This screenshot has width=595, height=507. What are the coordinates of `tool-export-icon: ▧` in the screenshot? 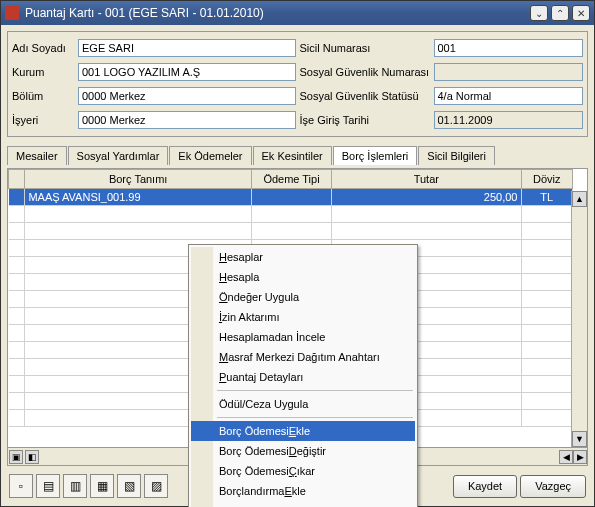 It's located at (129, 486).